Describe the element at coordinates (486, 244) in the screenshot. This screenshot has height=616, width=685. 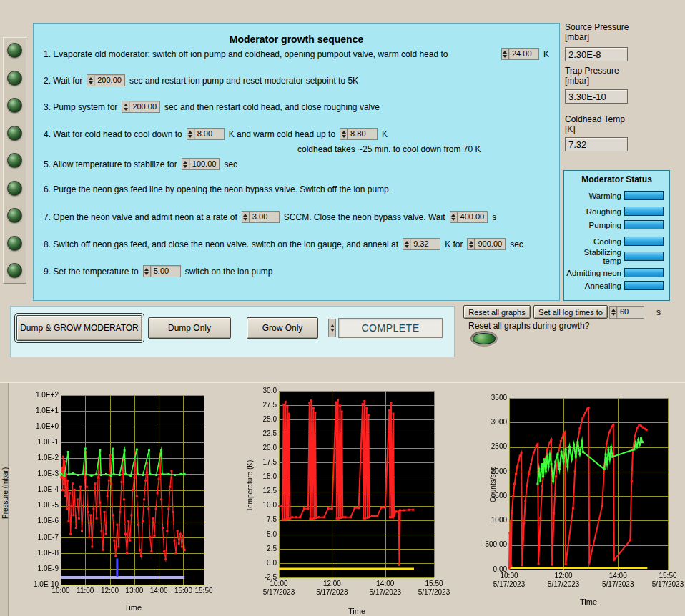
I see `anneal-seconds-input: 900.00` at that location.